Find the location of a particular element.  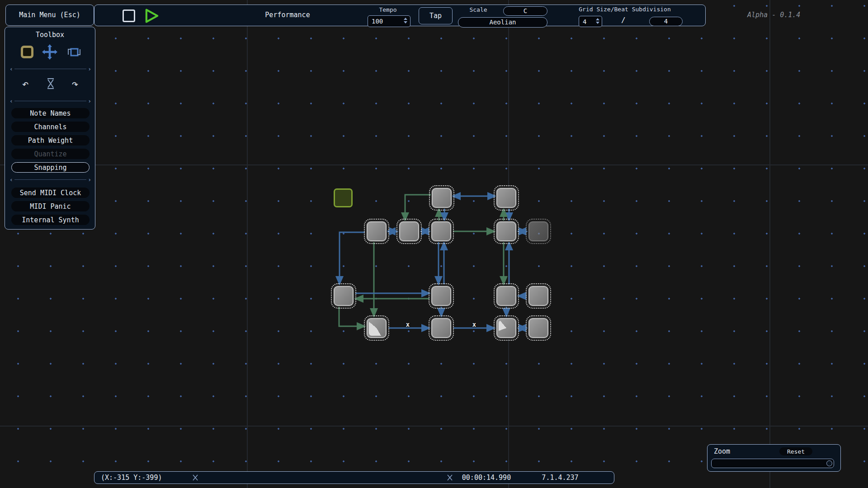

toolbox-panel: Toolbox ‹ › ↶ ↷ ‹ › Note Names Channels is located at coordinates (50, 128).